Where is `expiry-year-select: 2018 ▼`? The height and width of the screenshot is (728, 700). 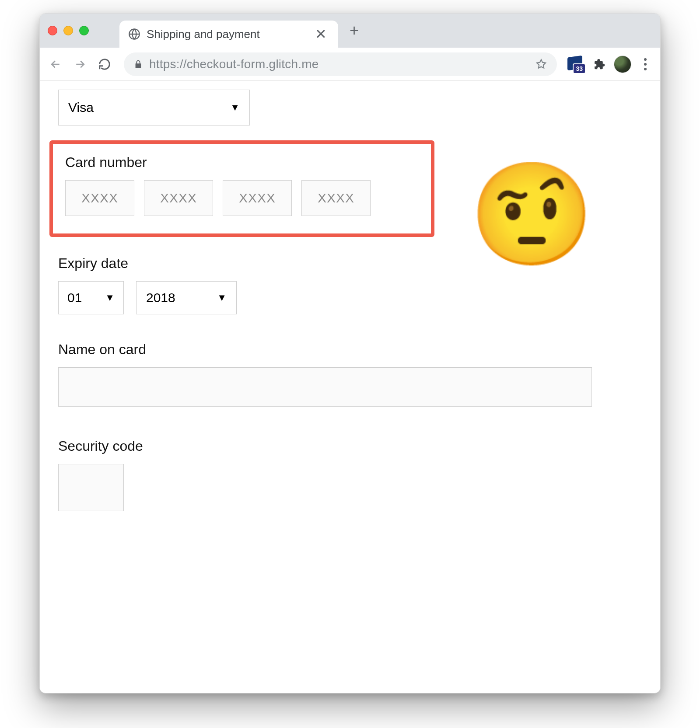 expiry-year-select: 2018 ▼ is located at coordinates (186, 298).